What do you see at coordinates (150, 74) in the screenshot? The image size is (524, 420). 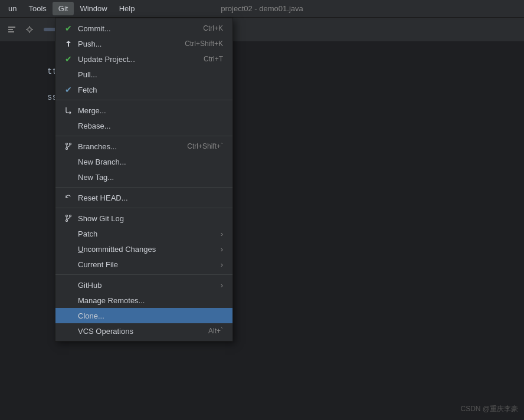 I see `pull-label: Pull...` at bounding box center [150, 74].